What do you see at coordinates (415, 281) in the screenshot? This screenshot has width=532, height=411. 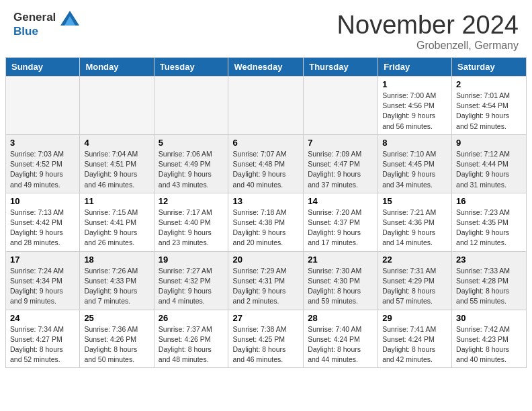 I see `day-cell: 22Sunrise: 7:31 AM Sunset: 4:29 PM Dayli…` at bounding box center [415, 281].